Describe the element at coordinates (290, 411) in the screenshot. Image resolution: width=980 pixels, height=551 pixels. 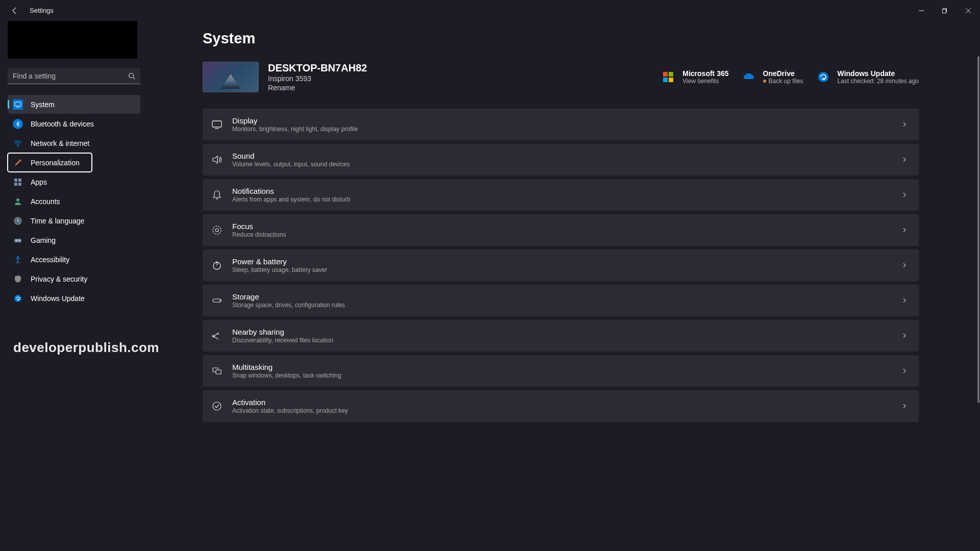
I see `row-sub: Activation state, subscriptions, product…` at that location.